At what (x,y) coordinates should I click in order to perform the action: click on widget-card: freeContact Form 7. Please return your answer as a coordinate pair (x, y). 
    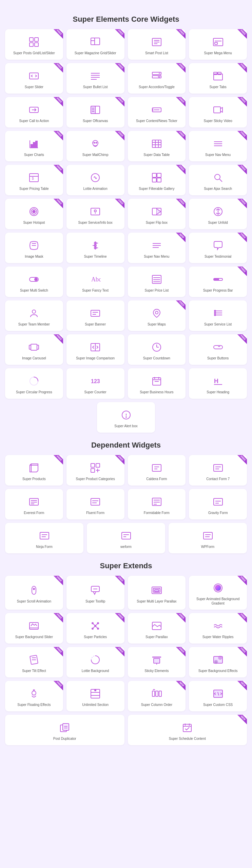
    Looking at the image, I should click on (218, 470).